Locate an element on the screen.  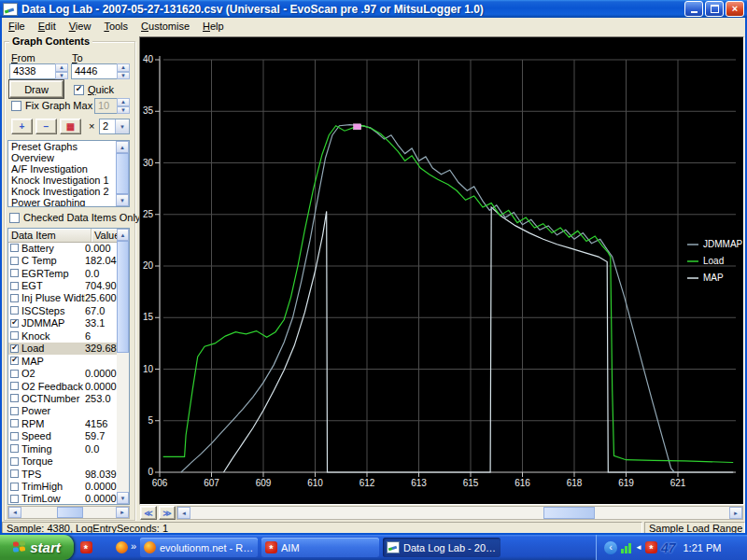
taskbar-task: evolutionm.net - Repl... is located at coordinates (199, 547).